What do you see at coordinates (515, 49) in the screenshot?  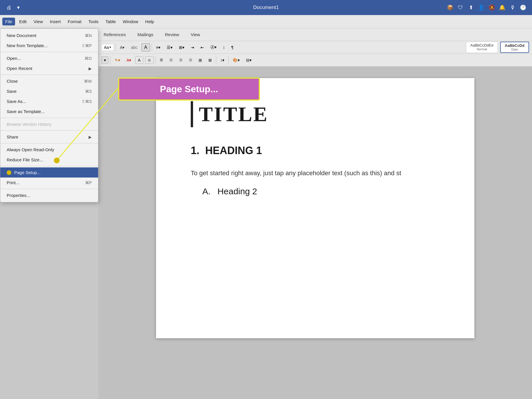 I see `style-date-label: Date` at bounding box center [515, 49].